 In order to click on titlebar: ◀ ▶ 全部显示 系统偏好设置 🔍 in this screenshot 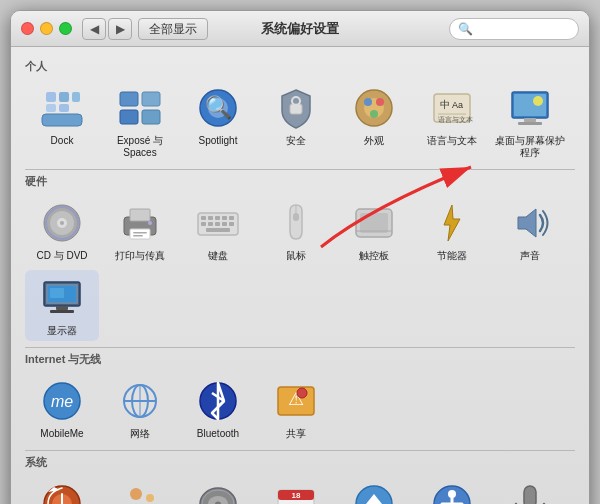, I will do `click(300, 29)`.